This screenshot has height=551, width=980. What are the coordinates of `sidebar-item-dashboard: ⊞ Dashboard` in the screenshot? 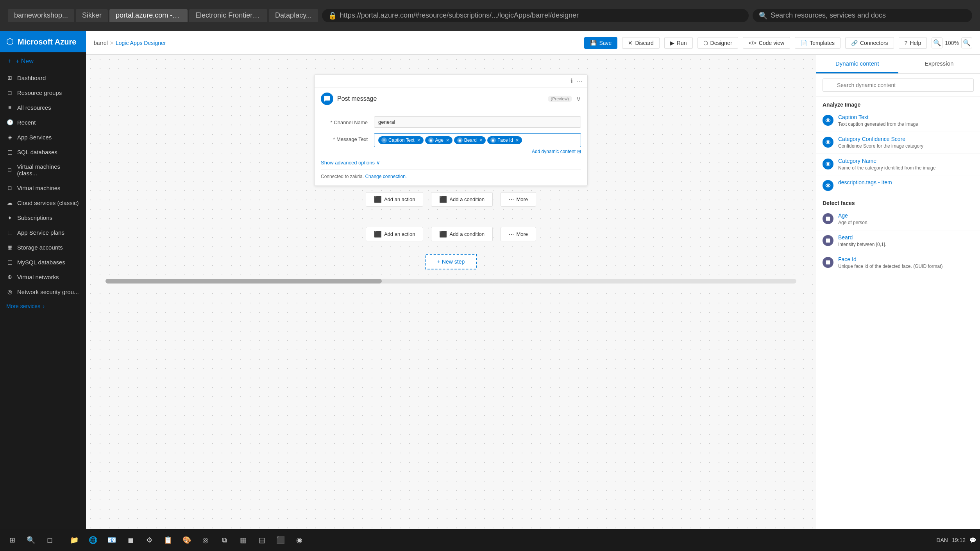 It's located at (43, 78).